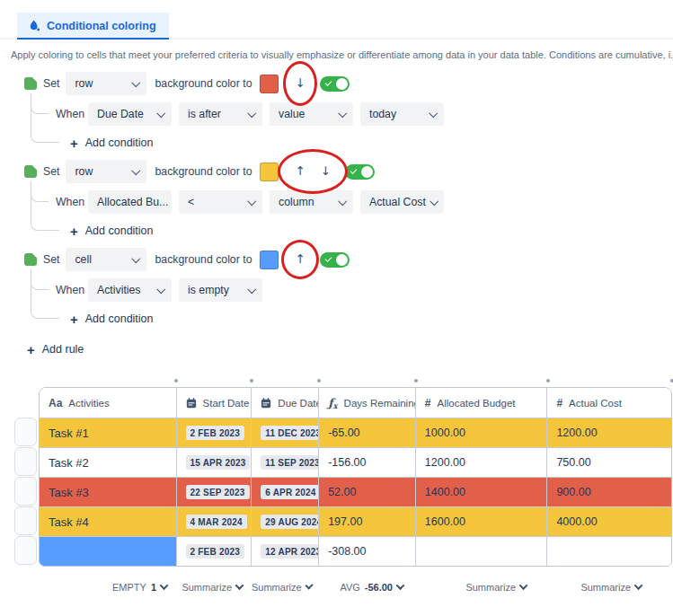 This screenshot has height=616, width=673. I want to click on add-rule-button: + Add rule, so click(56, 350).